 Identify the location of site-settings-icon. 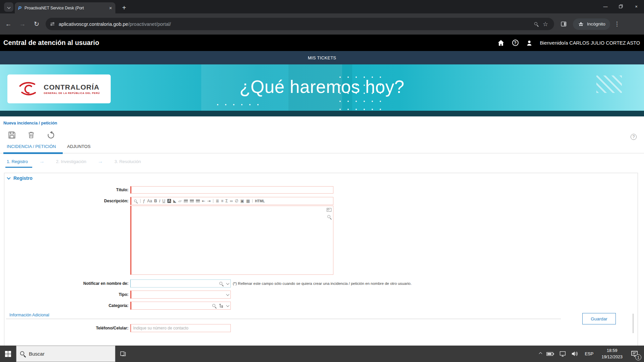
(52, 24).